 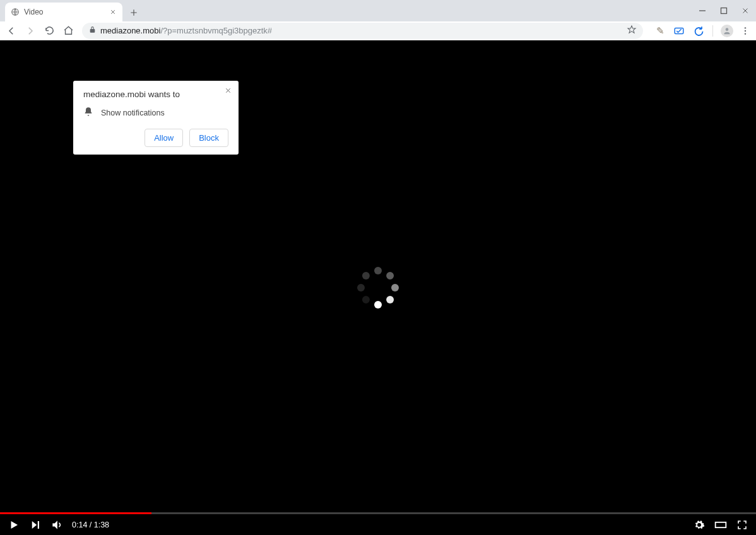 What do you see at coordinates (164, 138) in the screenshot?
I see `allow-button: Allow` at bounding box center [164, 138].